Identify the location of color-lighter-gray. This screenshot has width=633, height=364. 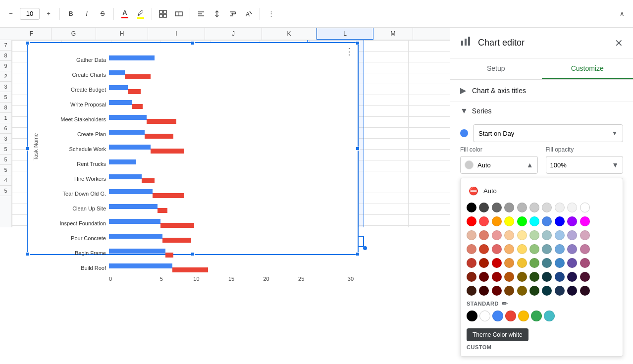
(560, 208).